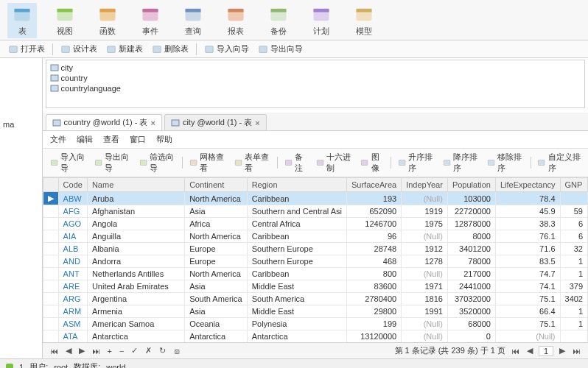  Describe the element at coordinates (364, 21) in the screenshot. I see `ribbon-model: 模型` at that location.